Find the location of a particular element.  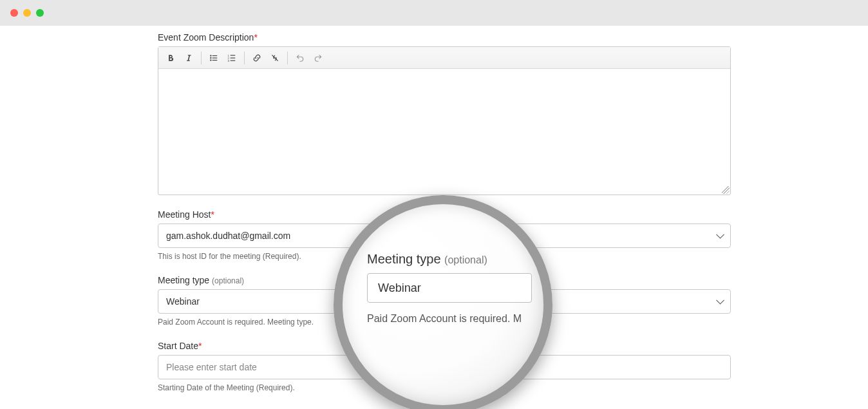

magnifier-help: Paid Zoom Account is required. M is located at coordinates (449, 319).